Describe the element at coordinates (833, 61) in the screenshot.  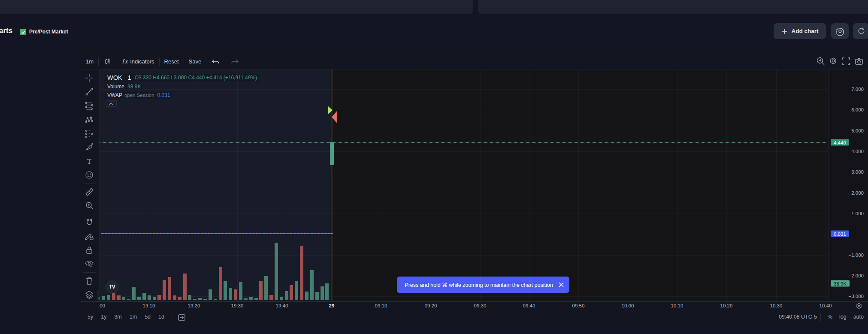
I see `chart-settings-icon` at that location.